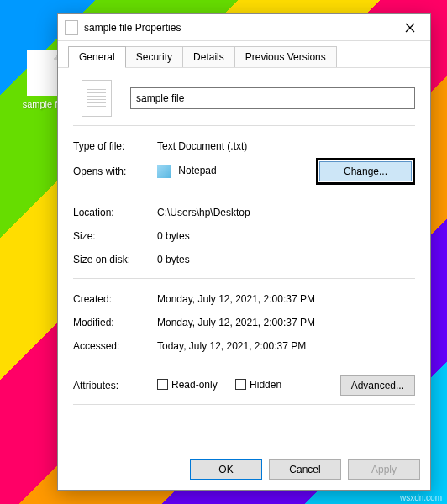  What do you see at coordinates (115, 260) in the screenshot?
I see `label-size-on-disk: Size on disk:` at bounding box center [115, 260].